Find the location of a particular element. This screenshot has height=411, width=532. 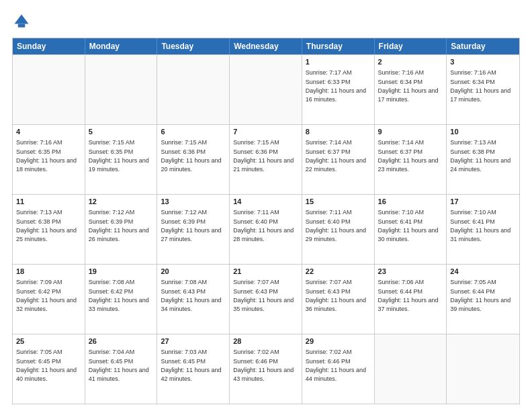

day-number: 19 is located at coordinates (121, 271).